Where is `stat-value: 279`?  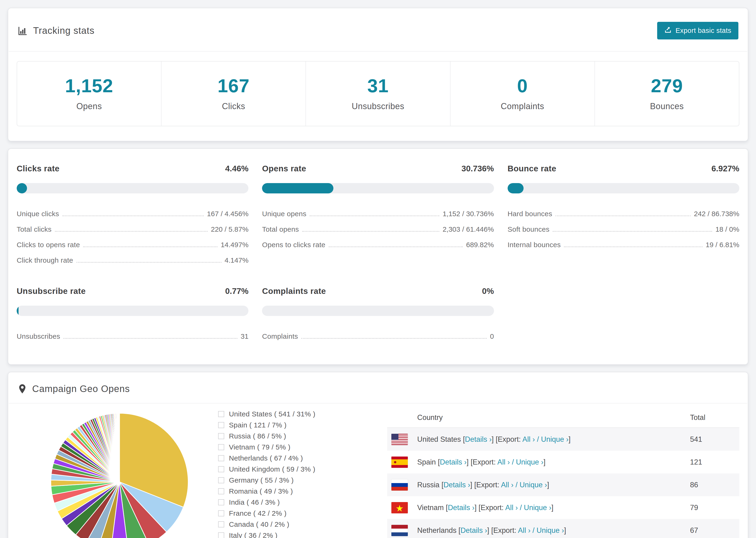
stat-value: 279 is located at coordinates (667, 86).